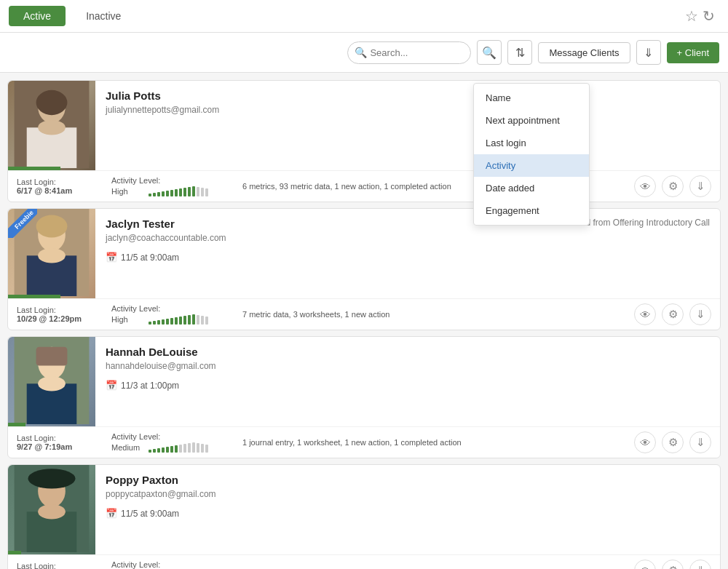  Describe the element at coordinates (57, 191) in the screenshot. I see `last-login-value-julia: 6/17 @ 8:41am` at that location.